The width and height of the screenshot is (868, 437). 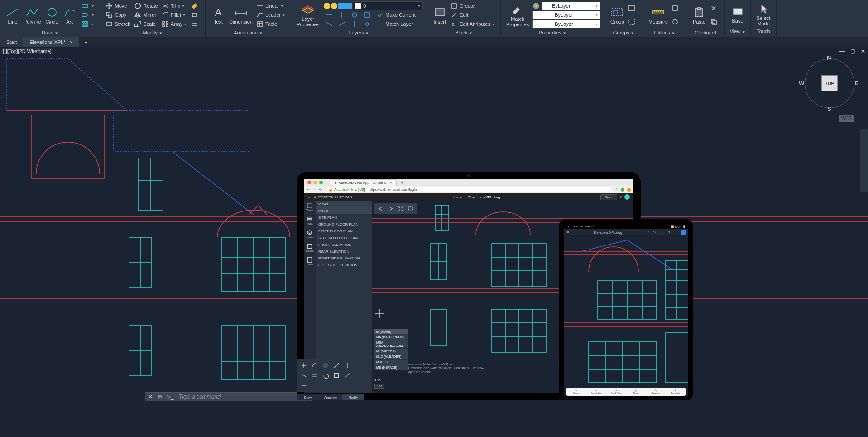 I want to click on measure-tool: Measure, so click(x=658, y=15).